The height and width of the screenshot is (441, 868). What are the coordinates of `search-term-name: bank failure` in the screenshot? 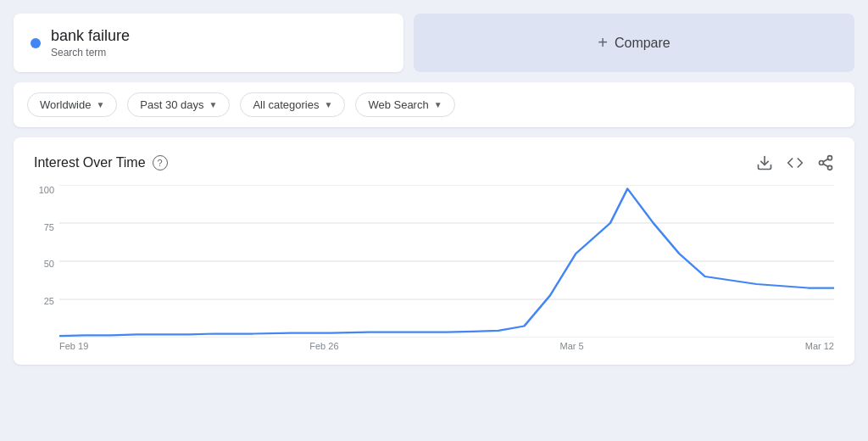 It's located at (90, 36).